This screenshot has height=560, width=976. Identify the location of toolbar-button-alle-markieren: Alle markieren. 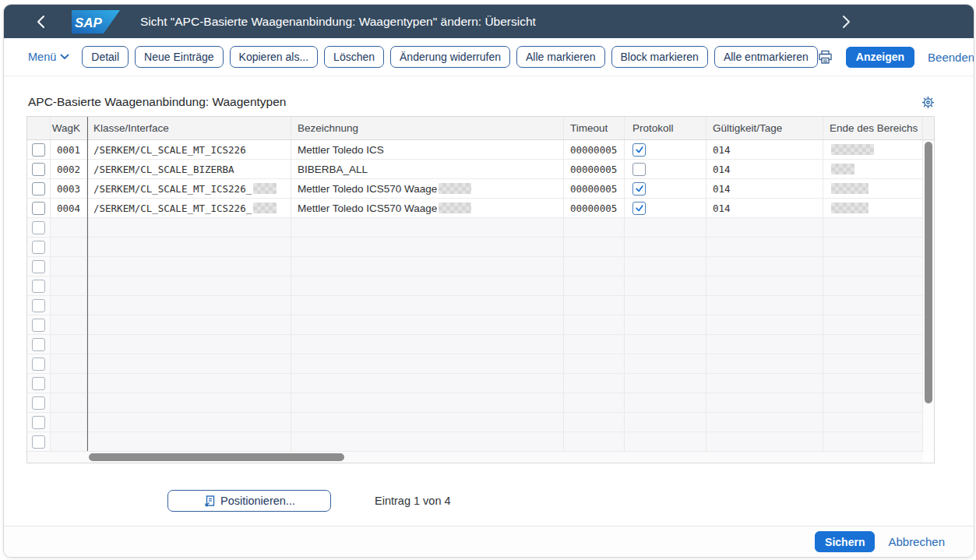
(561, 57).